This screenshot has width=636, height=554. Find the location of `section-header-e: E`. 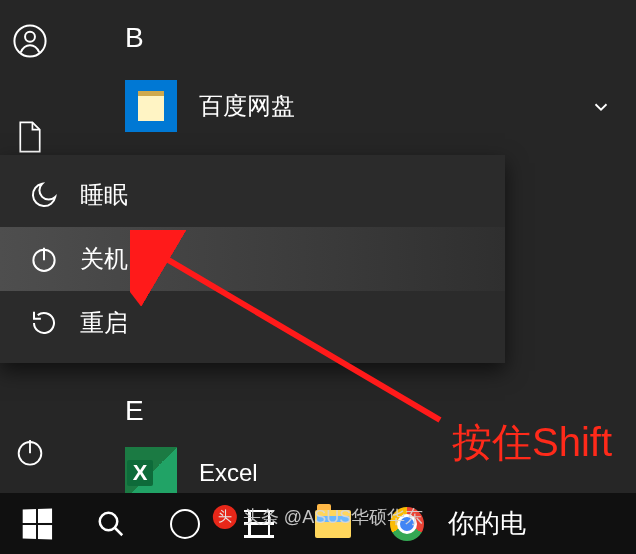

section-header-e: E is located at coordinates (192, 411).